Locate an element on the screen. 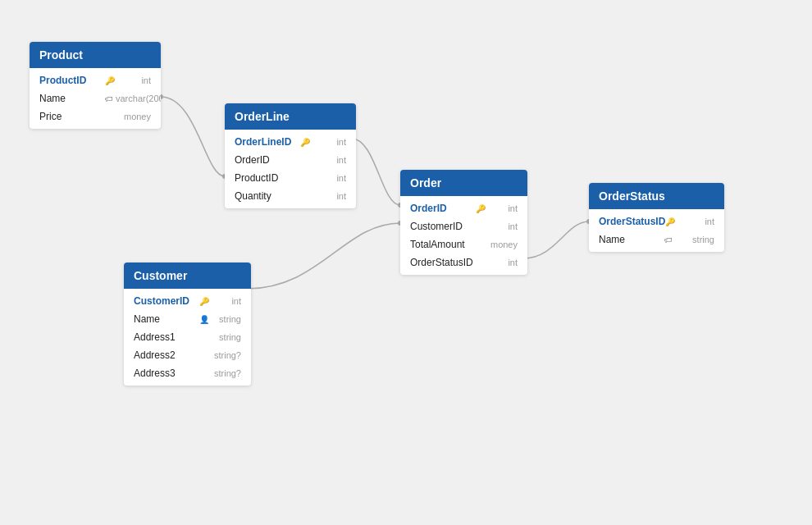  col-name-quantity: Quantity is located at coordinates (267, 196).